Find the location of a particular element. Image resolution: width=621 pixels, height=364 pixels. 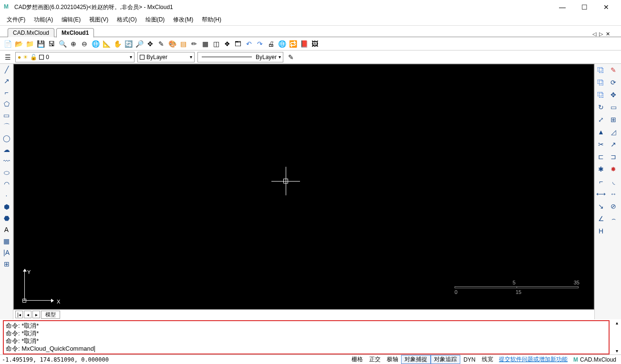

save-as-icon: 🖫 is located at coordinates (52, 44).